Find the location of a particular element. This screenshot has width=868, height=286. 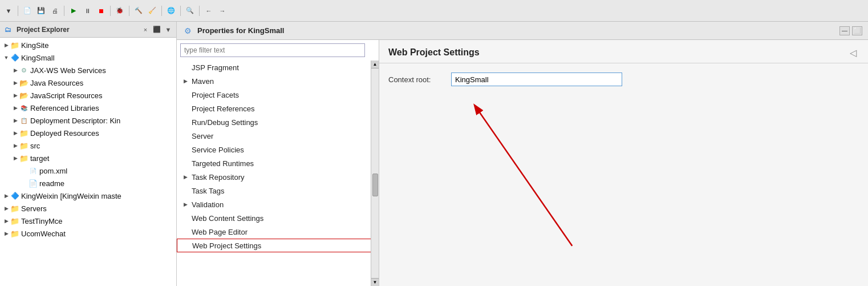

nav-item-validation: ▶ Validation is located at coordinates (278, 204).